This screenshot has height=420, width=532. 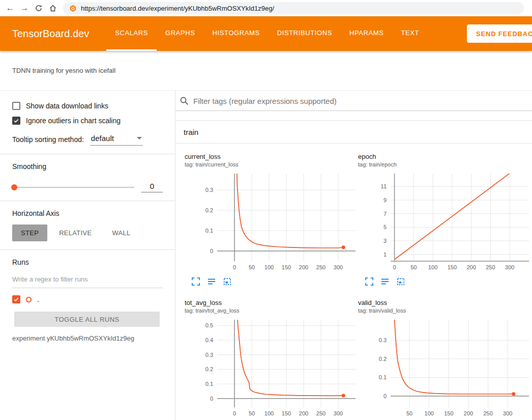 I want to click on tab-distributions: DISTRIBUTIONS, so click(x=305, y=34).